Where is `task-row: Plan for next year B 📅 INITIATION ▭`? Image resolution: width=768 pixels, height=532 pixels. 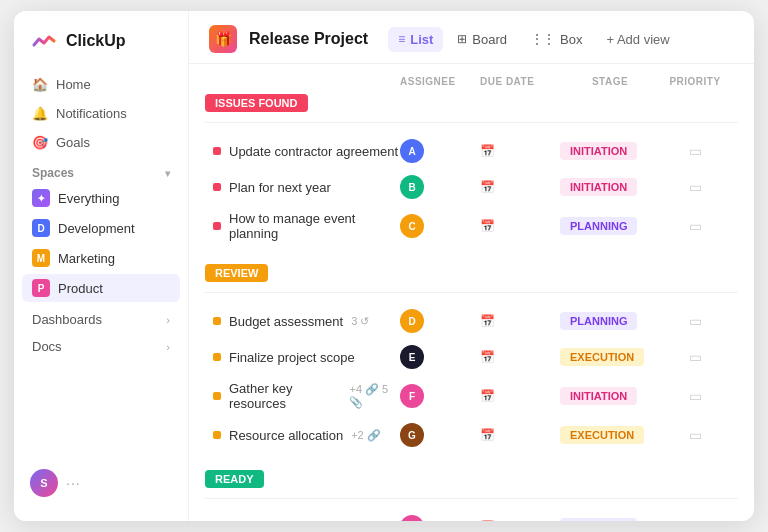
task-row: Plan for next year B 📅 INITIATION ▭ is located at coordinates (472, 187).